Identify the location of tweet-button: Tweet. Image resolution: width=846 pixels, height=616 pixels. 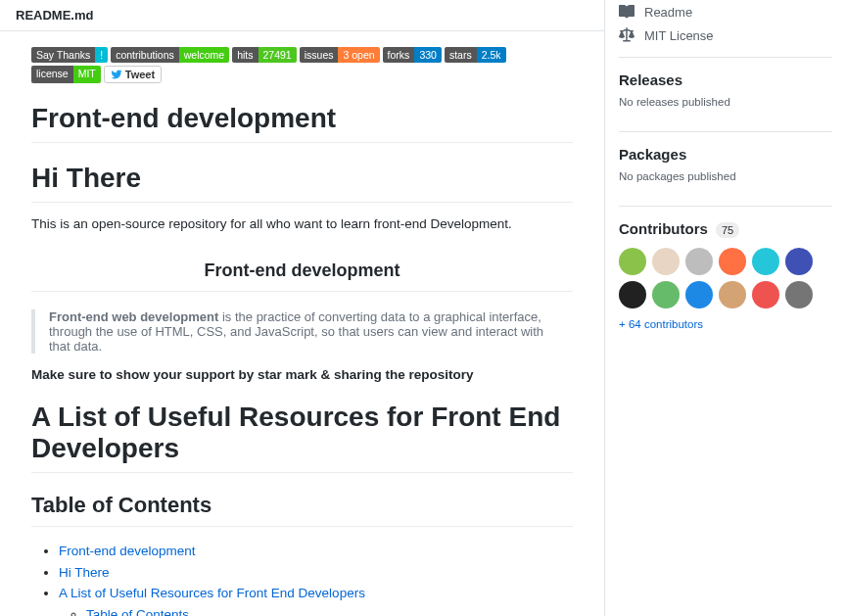
(133, 74).